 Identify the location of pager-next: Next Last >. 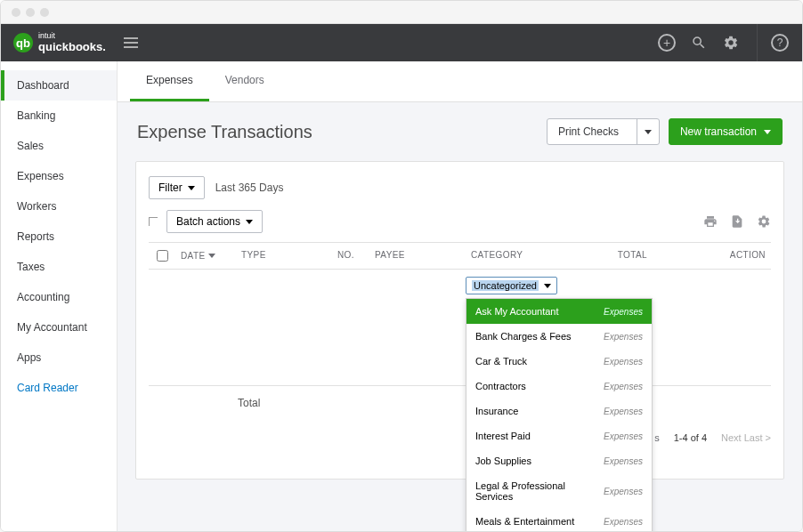
(746, 438).